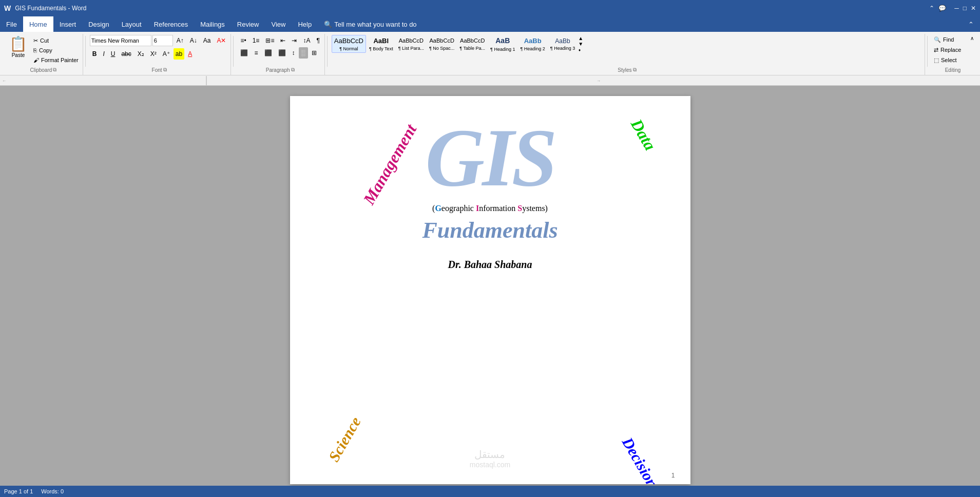 The width and height of the screenshot is (980, 497). I want to click on paste-button: 📋 Paste, so click(18, 47).